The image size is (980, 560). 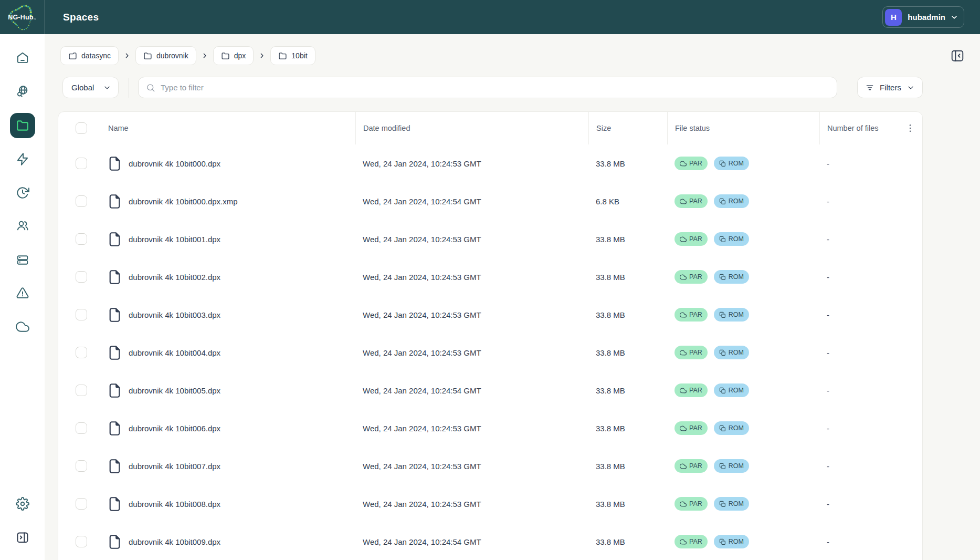 I want to click on table-row: dubrovnik 4k 10bit000.dpx Wed, 24 Jan 20…, so click(x=490, y=163).